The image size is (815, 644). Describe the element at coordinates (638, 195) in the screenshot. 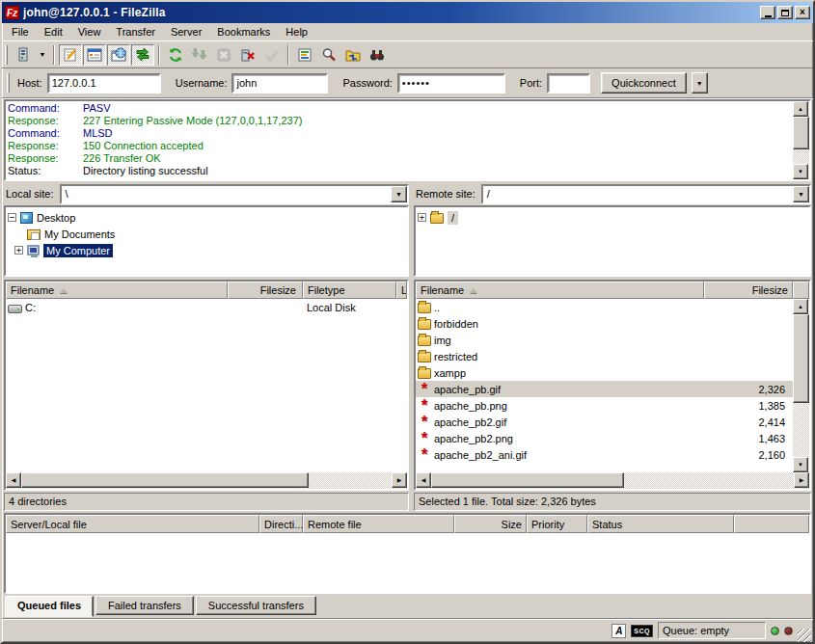

I see `remote-site-path: /` at that location.